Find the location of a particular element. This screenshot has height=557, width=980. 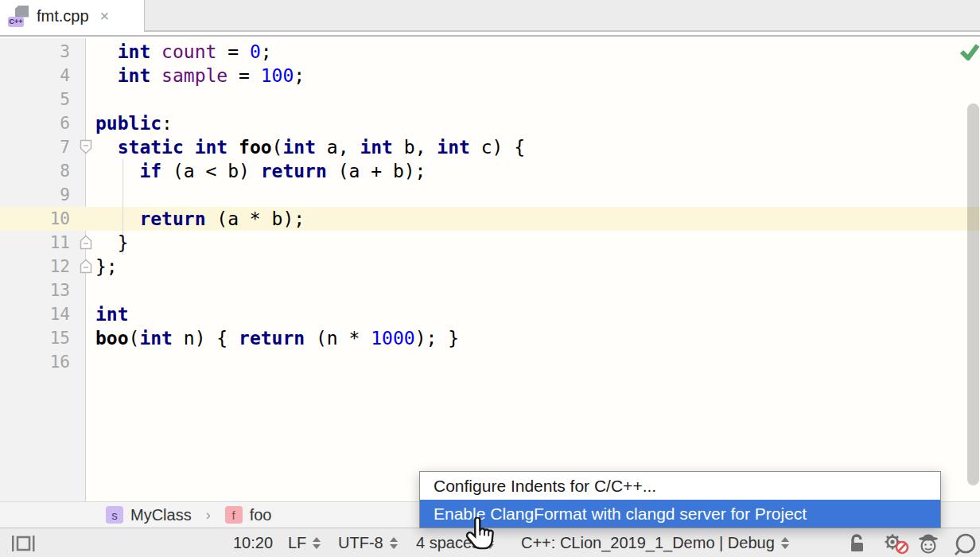

close-tab-icon: × is located at coordinates (105, 16).